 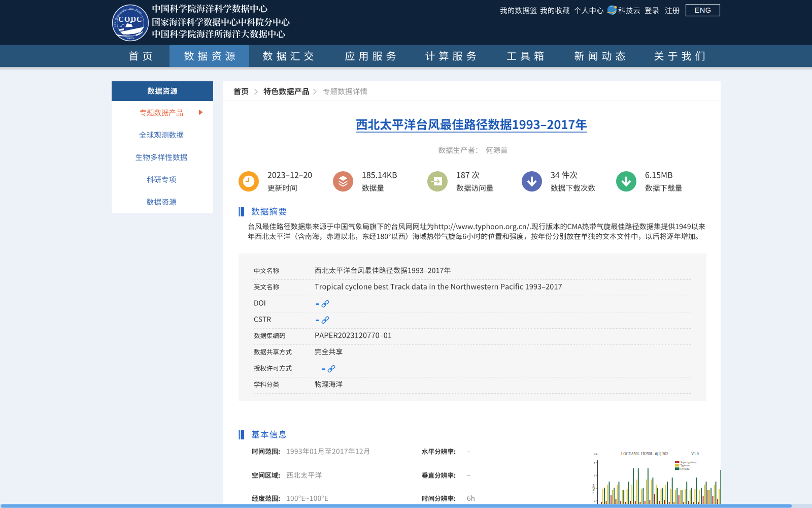 What do you see at coordinates (685, 469) in the screenshot?
I see `svg-text: Cyclone` at bounding box center [685, 469].